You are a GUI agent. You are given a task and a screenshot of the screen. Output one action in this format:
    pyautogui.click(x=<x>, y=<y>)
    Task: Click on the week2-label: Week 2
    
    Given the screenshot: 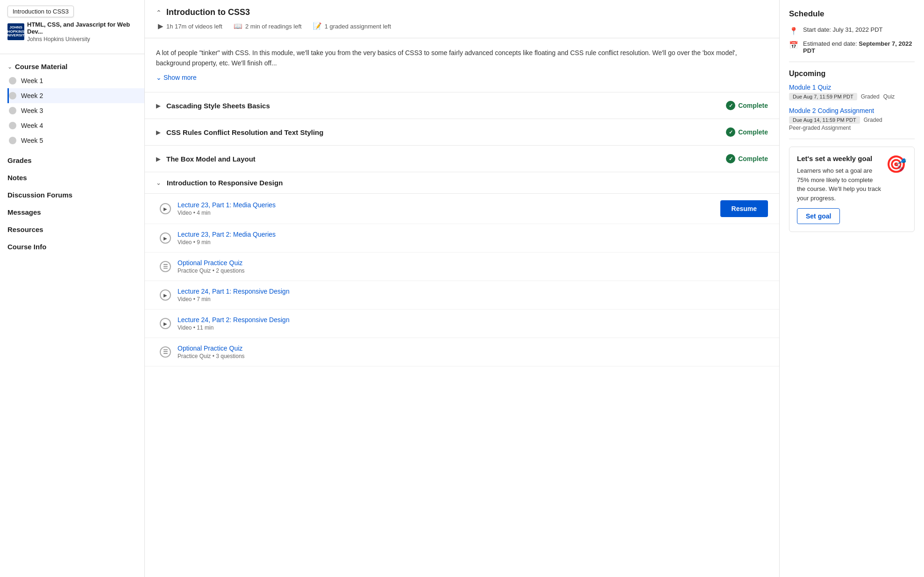 What is the action you would take?
    pyautogui.click(x=32, y=96)
    